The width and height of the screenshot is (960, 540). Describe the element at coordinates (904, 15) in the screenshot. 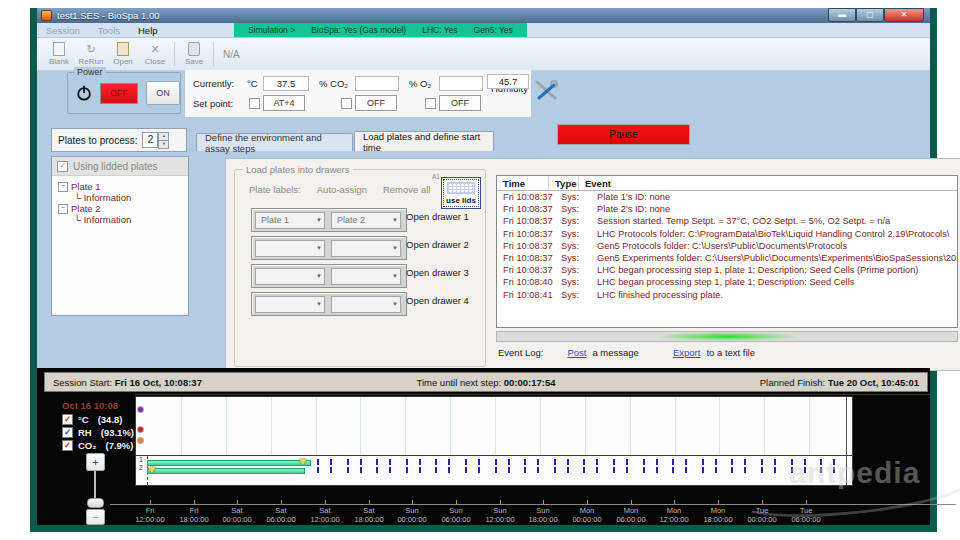

I see `close-button: ✕` at that location.